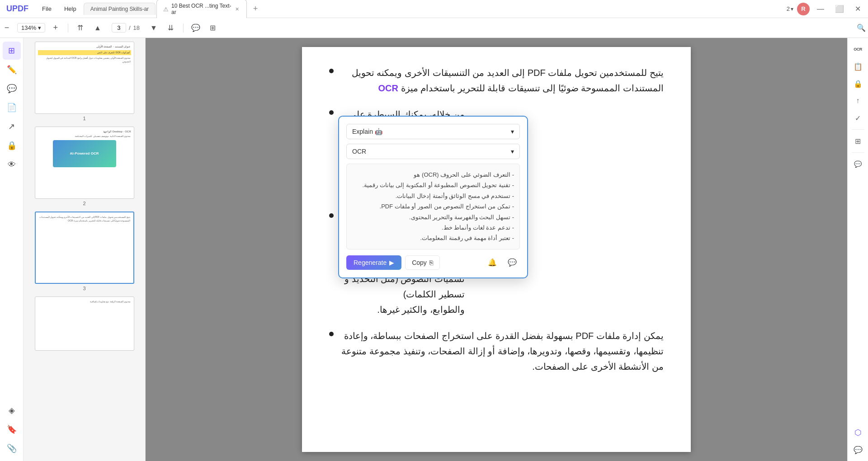  Describe the element at coordinates (840, 9) in the screenshot. I see `maximize-button: ⬜` at that location.